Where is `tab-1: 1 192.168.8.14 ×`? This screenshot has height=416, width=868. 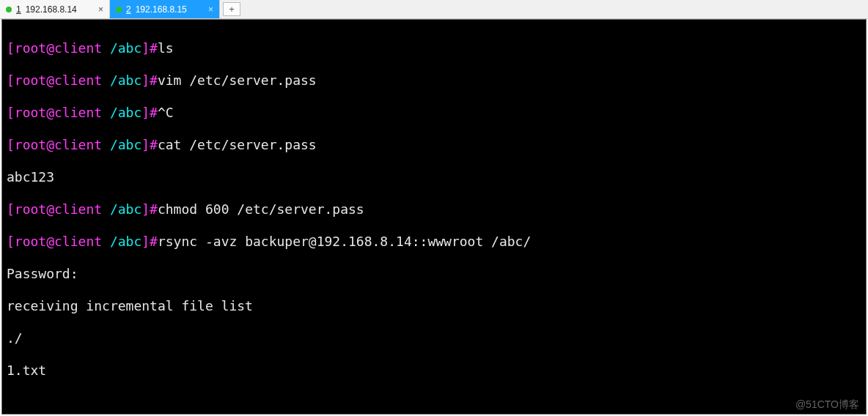 tab-1: 1 192.168.8.14 × is located at coordinates (55, 9).